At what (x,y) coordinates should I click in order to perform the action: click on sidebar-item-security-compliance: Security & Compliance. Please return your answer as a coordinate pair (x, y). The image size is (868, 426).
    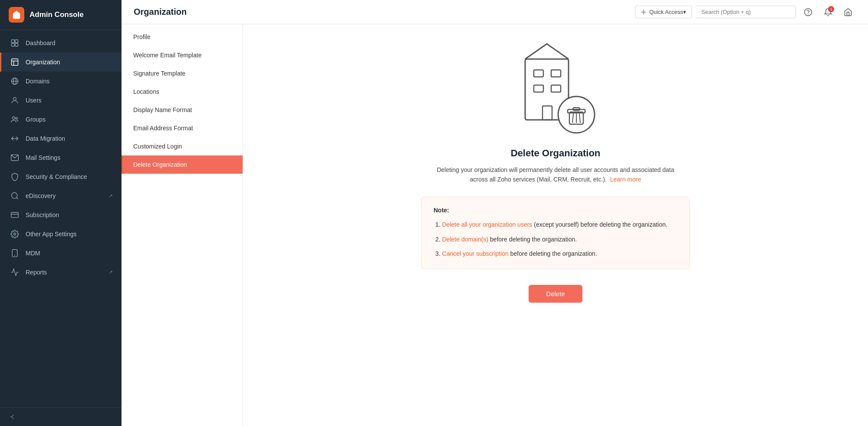
    Looking at the image, I should click on (61, 177).